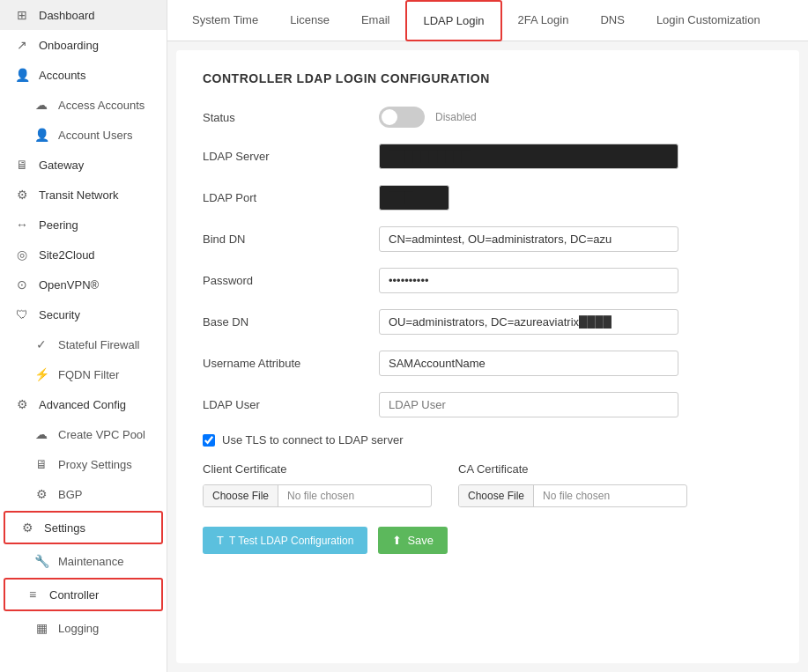  Describe the element at coordinates (41, 135) in the screenshot. I see `account-users-icon: 👤` at that location.